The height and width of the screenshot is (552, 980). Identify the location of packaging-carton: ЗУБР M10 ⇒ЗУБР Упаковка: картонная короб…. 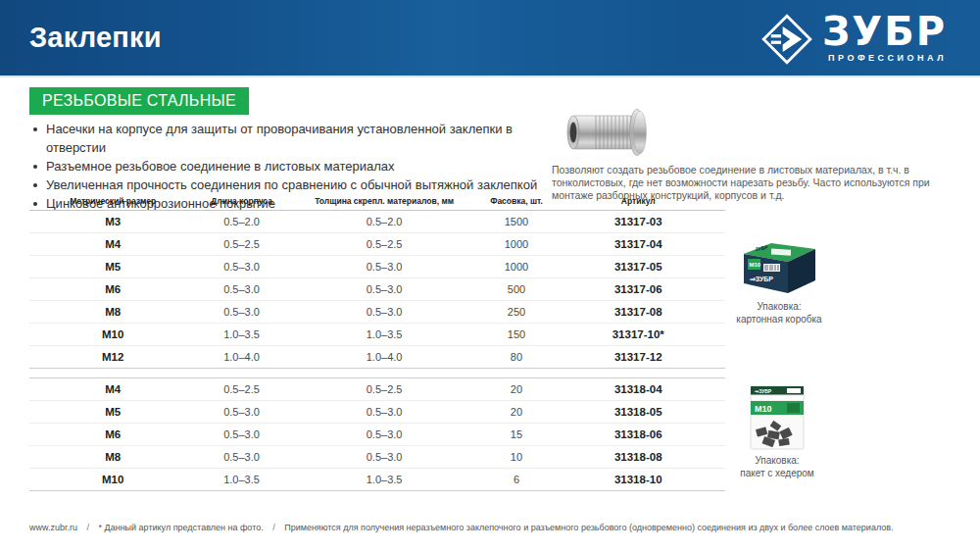
(779, 281).